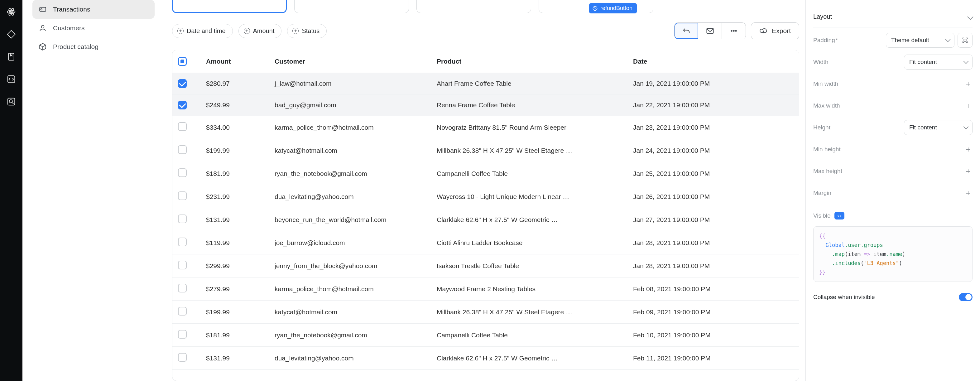 This screenshot has width=980, height=381. I want to click on max-width-label: Max width, so click(827, 106).